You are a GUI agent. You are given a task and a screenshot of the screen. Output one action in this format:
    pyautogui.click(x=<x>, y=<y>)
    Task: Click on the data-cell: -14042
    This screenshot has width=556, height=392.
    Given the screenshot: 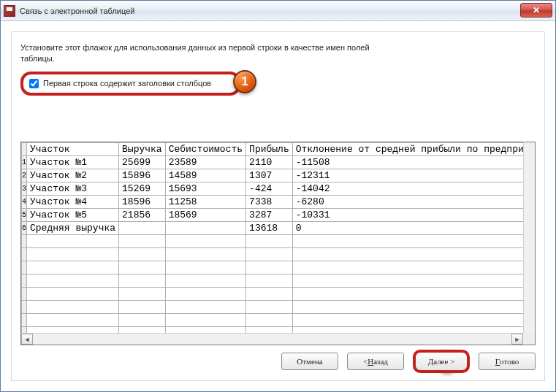 What is the action you would take?
    pyautogui.click(x=408, y=189)
    